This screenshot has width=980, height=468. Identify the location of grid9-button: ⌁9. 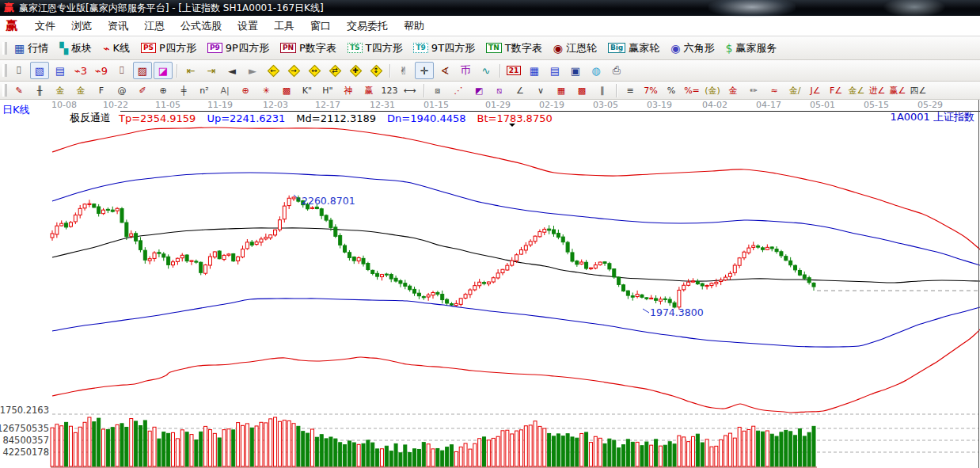
(101, 70).